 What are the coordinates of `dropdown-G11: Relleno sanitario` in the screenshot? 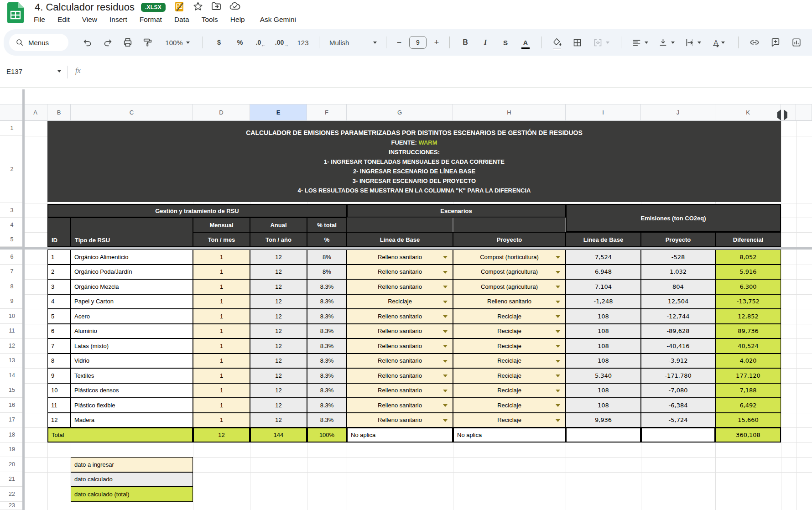 It's located at (400, 331).